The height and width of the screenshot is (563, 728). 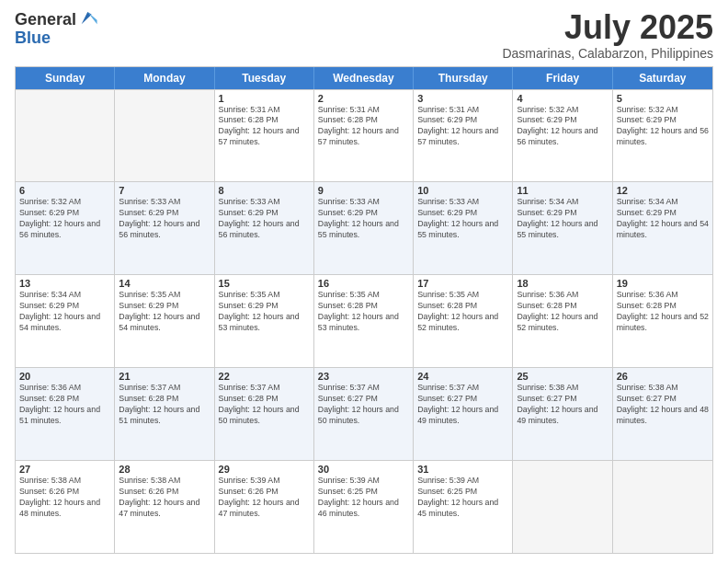 I want to click on cell-date: 20, so click(x=64, y=376).